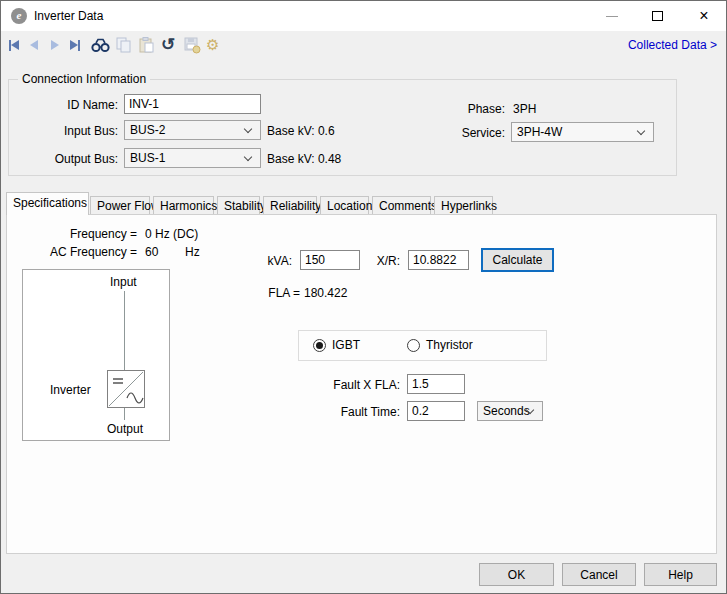 Image resolution: width=727 pixels, height=594 pixels. I want to click on base-kv-value: 0.6, so click(326, 131).